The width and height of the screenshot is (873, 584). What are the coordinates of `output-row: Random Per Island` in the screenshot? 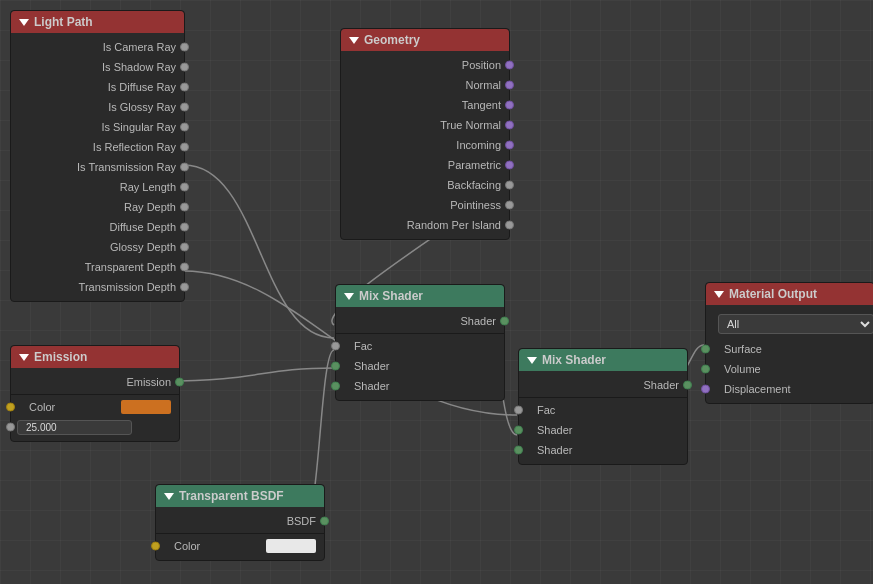 It's located at (425, 225).